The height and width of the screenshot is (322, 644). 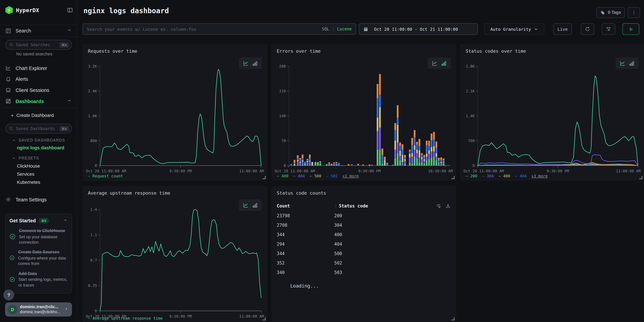 I want to click on event-search-input: Search your events w/ Lucene ex. column:…, so click(x=220, y=29).